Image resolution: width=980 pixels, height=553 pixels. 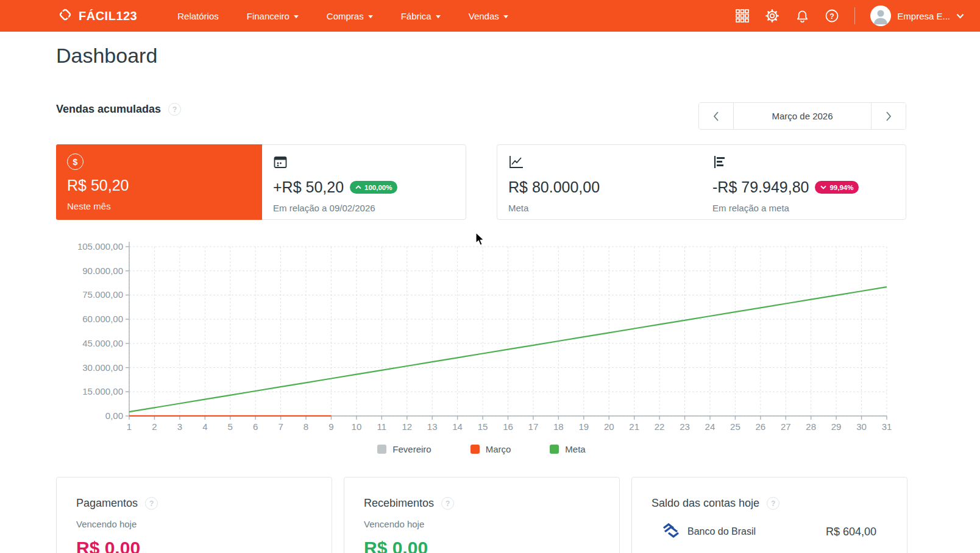 What do you see at coordinates (100, 246) in the screenshot?
I see `svg-text: 105.000,00` at bounding box center [100, 246].